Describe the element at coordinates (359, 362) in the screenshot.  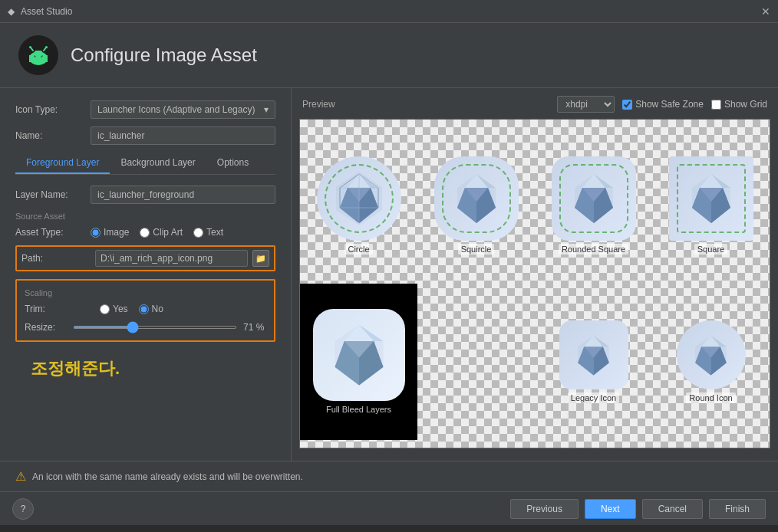
I see `preview-full-bleed: Full Bleed Layers` at that location.